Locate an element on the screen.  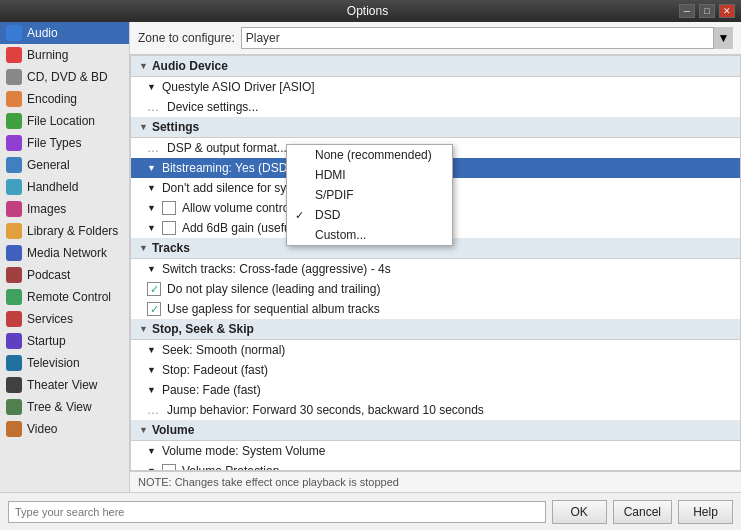
minimize-button: ─ is located at coordinates (687, 11).